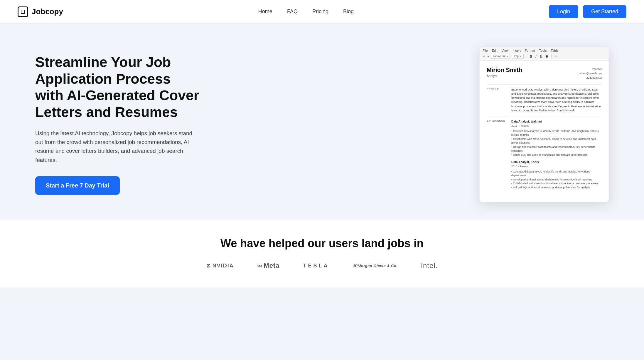 The image size is (644, 360). What do you see at coordinates (208, 266) in the screenshot?
I see `nvidia-icon: ⧖` at bounding box center [208, 266].